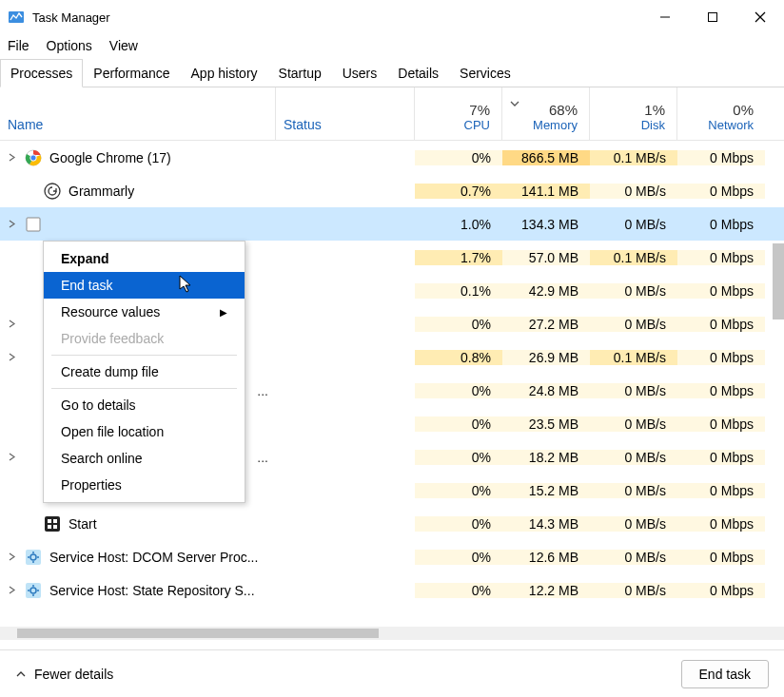 The image size is (784, 697). What do you see at coordinates (392, 590) in the screenshot?
I see `process-row: Service Host: State Repository S...0%12.…` at bounding box center [392, 590].